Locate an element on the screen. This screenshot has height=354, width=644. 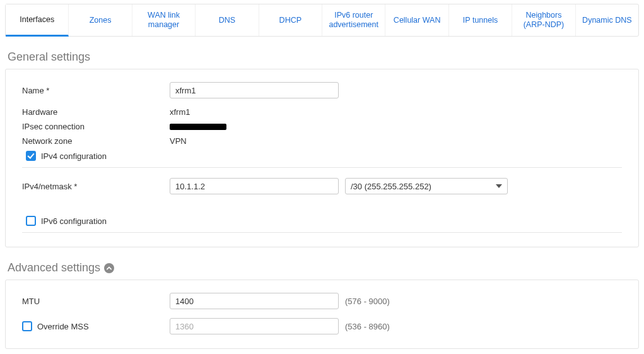
ipv6-configuration-checkbox is located at coordinates (31, 221).